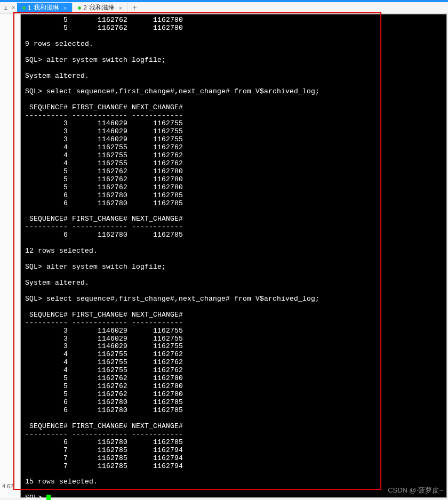  What do you see at coordinates (7, 486) in the screenshot?
I see `left-gutter-label: 4.62` at bounding box center [7, 486].